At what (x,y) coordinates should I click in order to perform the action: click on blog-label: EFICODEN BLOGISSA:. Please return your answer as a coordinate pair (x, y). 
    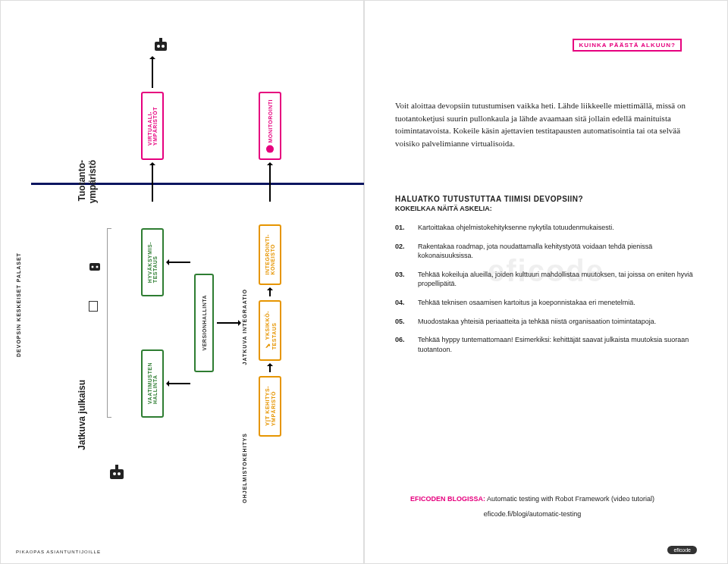
    Looking at the image, I should click on (447, 499).